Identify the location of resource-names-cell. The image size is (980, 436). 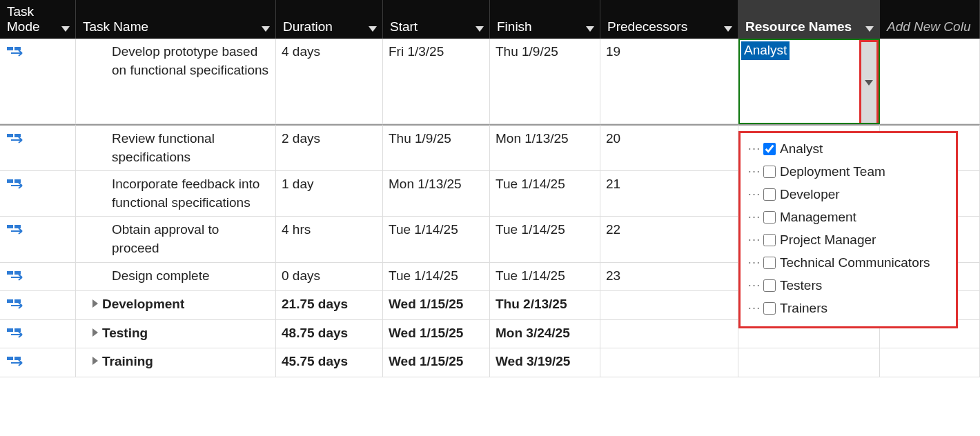
(809, 363).